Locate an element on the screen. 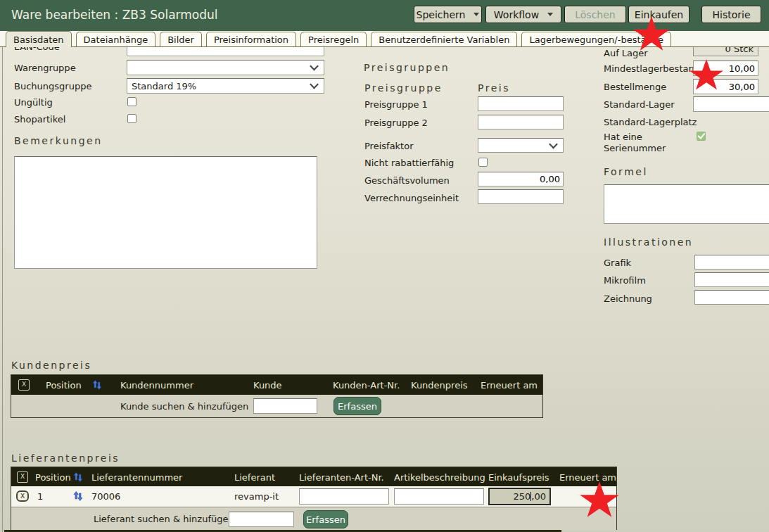 Image resolution: width=769 pixels, height=532 pixels. warengruppe-select is located at coordinates (225, 68).